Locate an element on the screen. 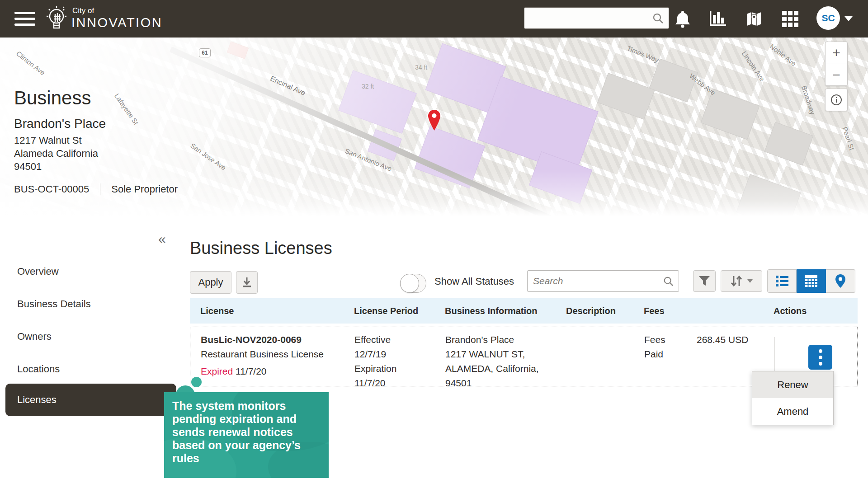 The width and height of the screenshot is (868, 488). col-actions: Actions is located at coordinates (816, 311).